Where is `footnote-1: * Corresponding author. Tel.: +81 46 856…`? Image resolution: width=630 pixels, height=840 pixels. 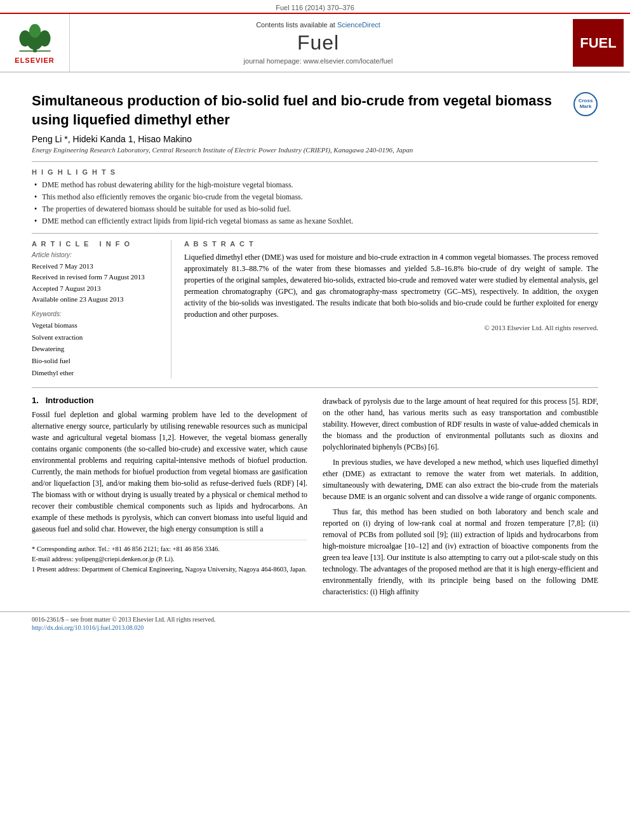 footnote-1: * Corresponding author. Tel.: +81 46 856… is located at coordinates (170, 549).